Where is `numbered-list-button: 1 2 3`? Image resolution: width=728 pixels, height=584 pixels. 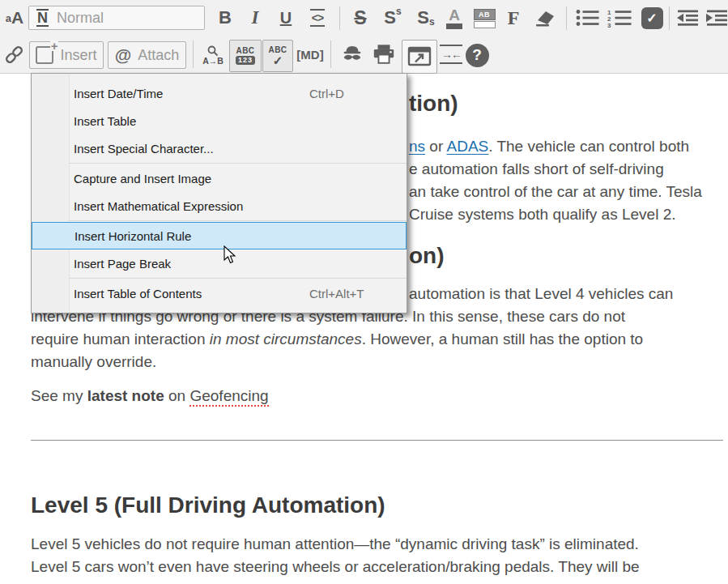
numbered-list-button: 1 2 3 is located at coordinates (619, 18).